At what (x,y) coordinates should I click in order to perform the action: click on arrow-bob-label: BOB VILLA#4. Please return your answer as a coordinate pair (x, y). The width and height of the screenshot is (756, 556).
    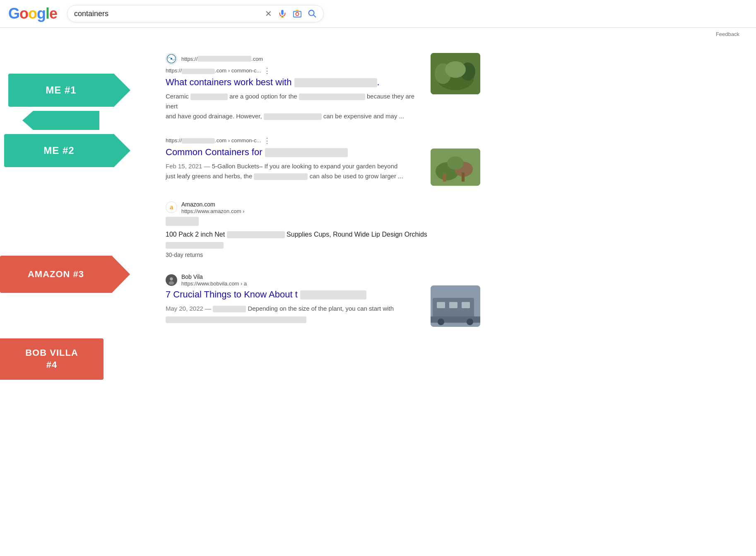
    Looking at the image, I should click on (52, 359).